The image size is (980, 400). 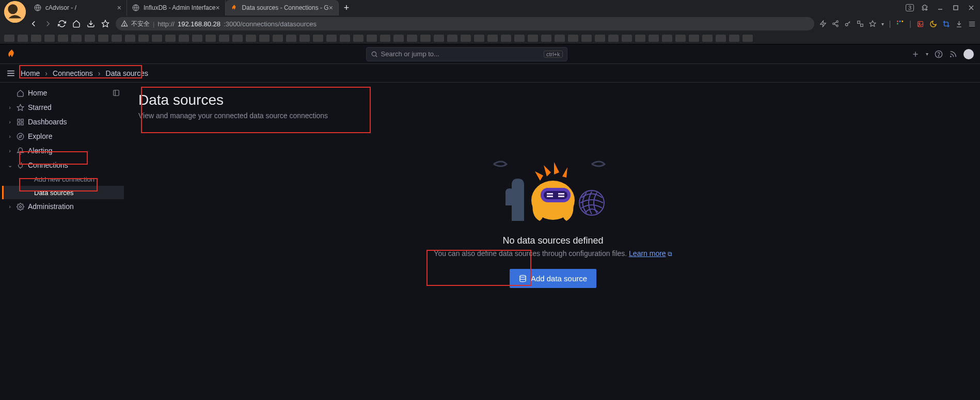 I want to click on minimize-icon, so click(x=940, y=8).